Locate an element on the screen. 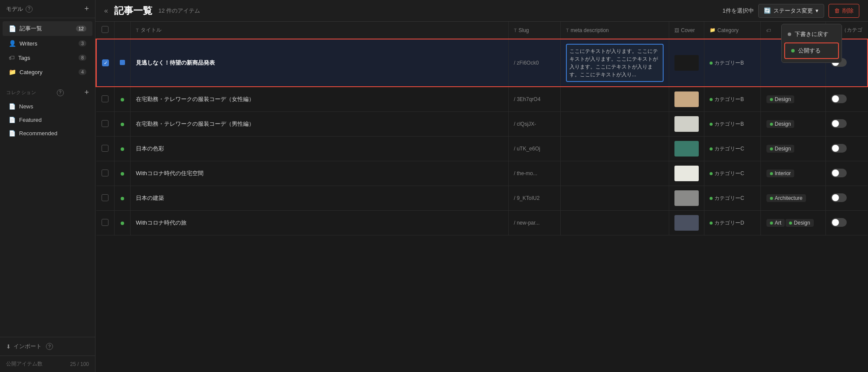 The height and width of the screenshot is (372, 868). row-title: 在宅勤務・テレワークの服装コーデ（男性編） is located at coordinates (195, 124).